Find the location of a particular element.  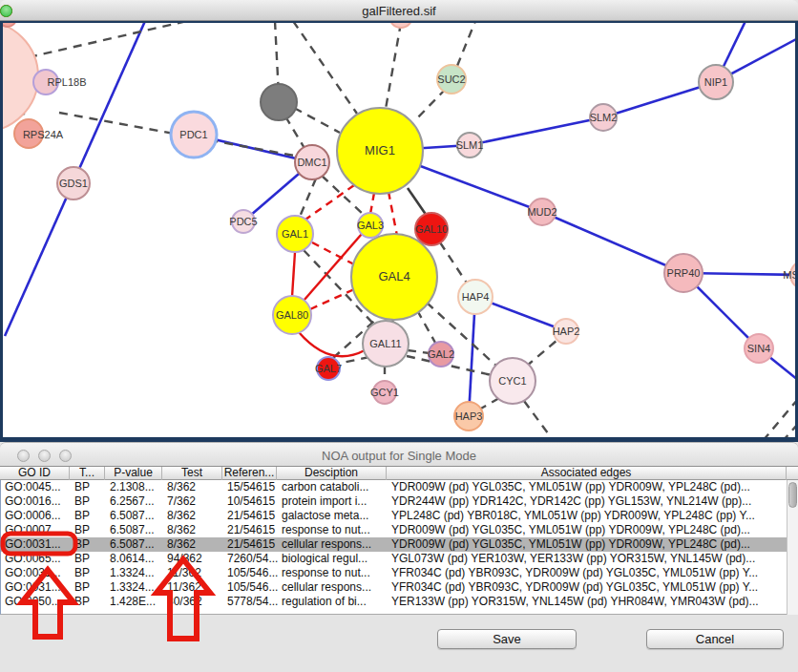

cell-description: response to nut... is located at coordinates (332, 531).